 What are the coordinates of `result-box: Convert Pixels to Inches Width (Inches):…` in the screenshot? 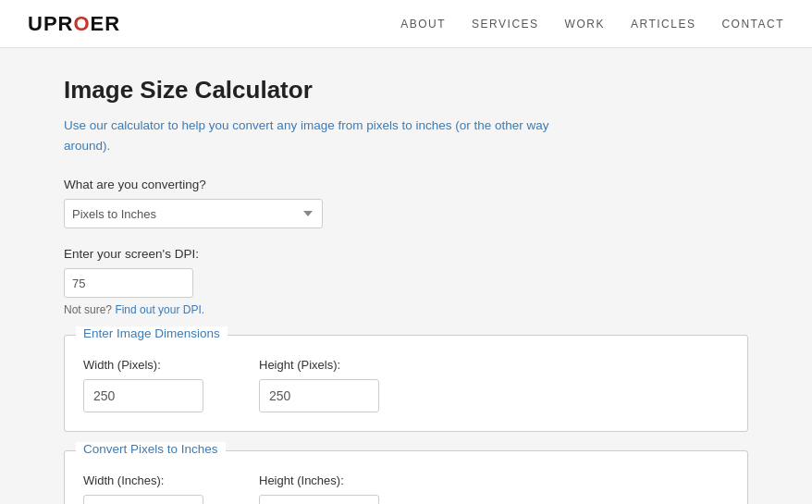 It's located at (406, 477).